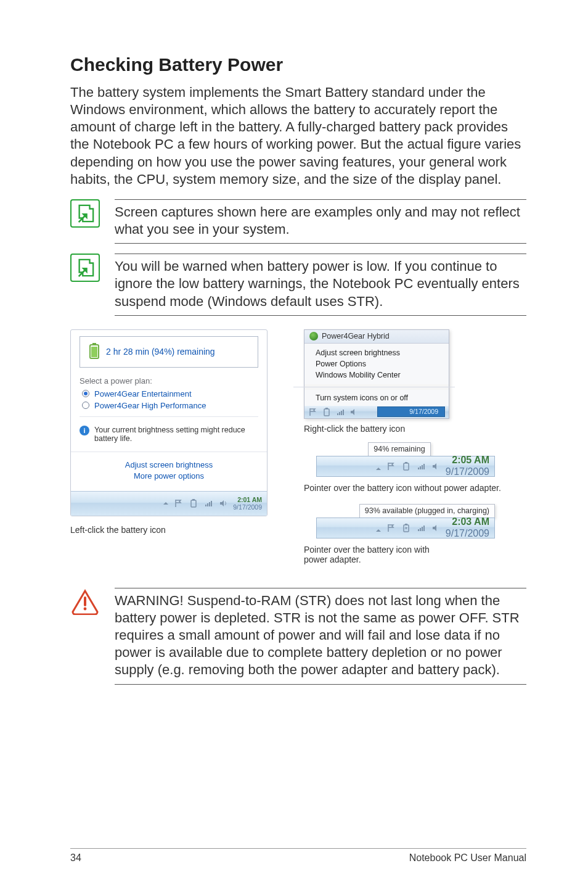 The width and height of the screenshot is (588, 887). I want to click on taskbar-clock: 2:05 AM 9/17/2009, so click(467, 466).